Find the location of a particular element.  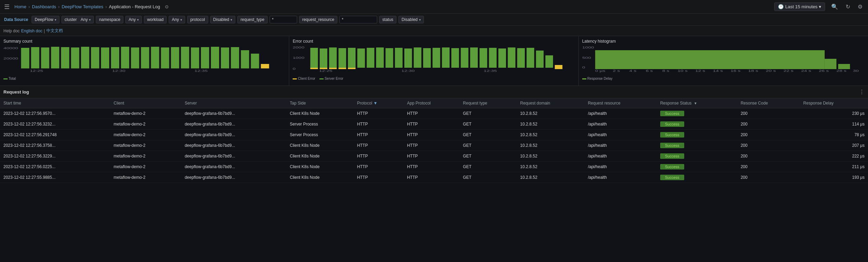

latency-chart-svg: 1000 500 0 0 μs 2 s 4 s 6 s 8 s 10 s 12 … is located at coordinates (723, 59).